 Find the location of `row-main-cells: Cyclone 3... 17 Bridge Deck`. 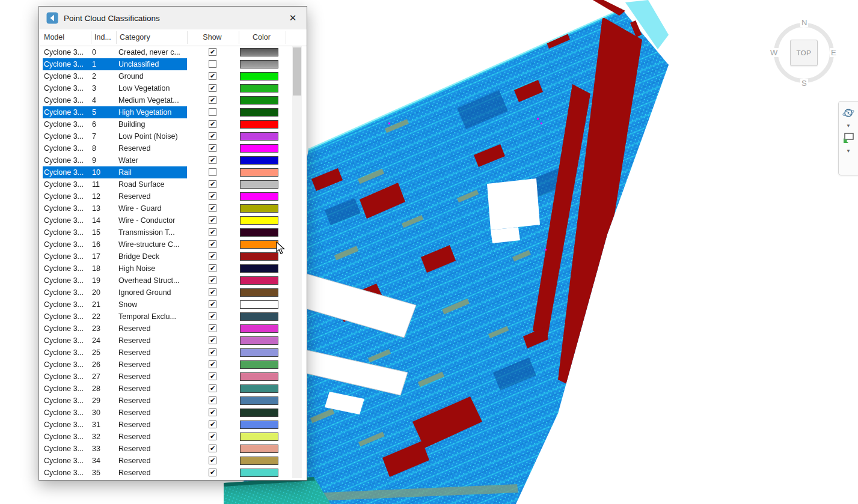

row-main-cells: Cyclone 3... 17 Bridge Deck is located at coordinates (115, 257).